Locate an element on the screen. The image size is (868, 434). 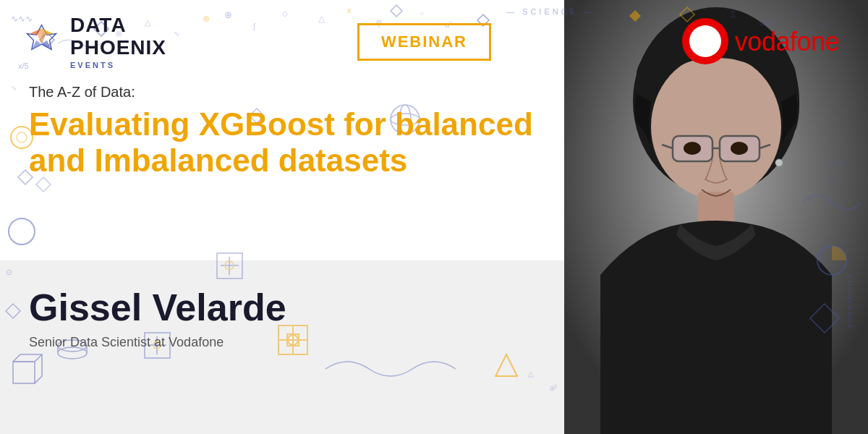
vodafone-name: vodafone is located at coordinates (787, 42).